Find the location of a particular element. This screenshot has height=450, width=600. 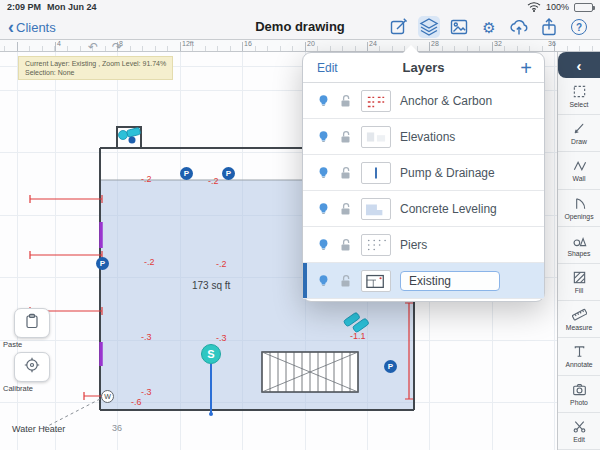

tool-shapes: Shapes is located at coordinates (579, 246).